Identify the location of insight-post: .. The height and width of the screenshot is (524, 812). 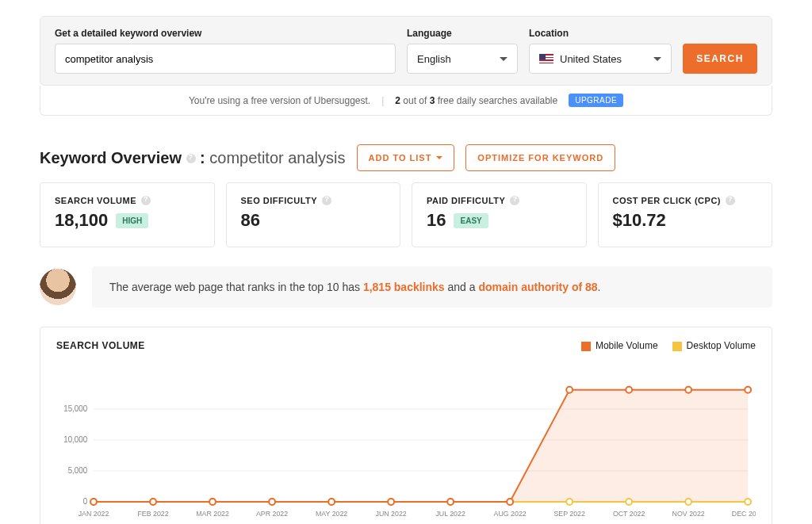
(599, 287).